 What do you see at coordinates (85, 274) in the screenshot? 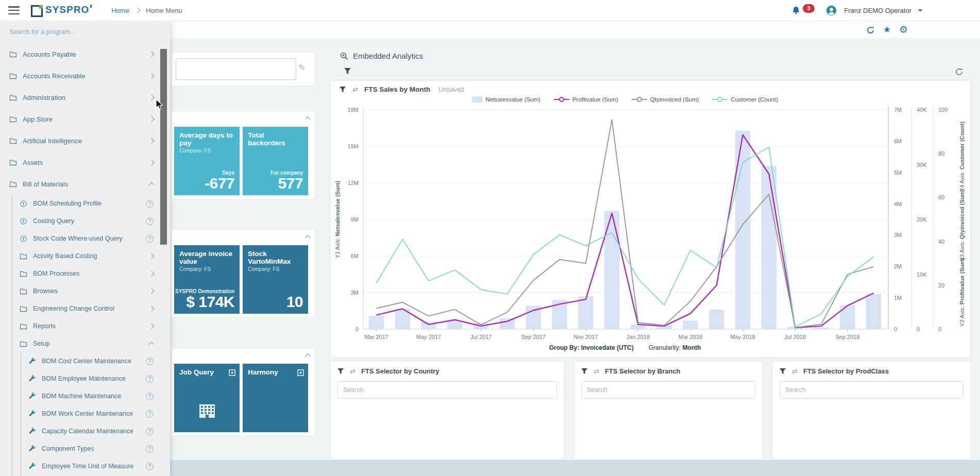
I see `sidebar-item-bom-processes: BOM Processes` at bounding box center [85, 274].